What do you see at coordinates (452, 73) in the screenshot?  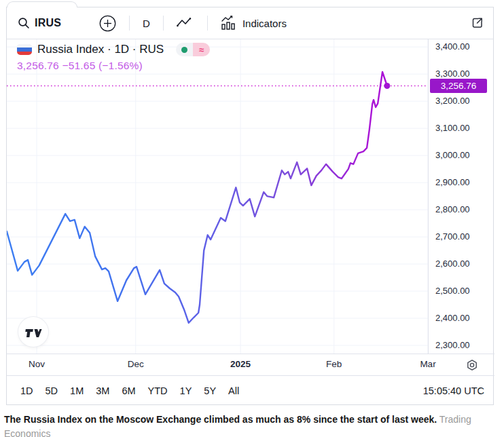 I see `y-axis-label: 3,300.00` at bounding box center [452, 73].